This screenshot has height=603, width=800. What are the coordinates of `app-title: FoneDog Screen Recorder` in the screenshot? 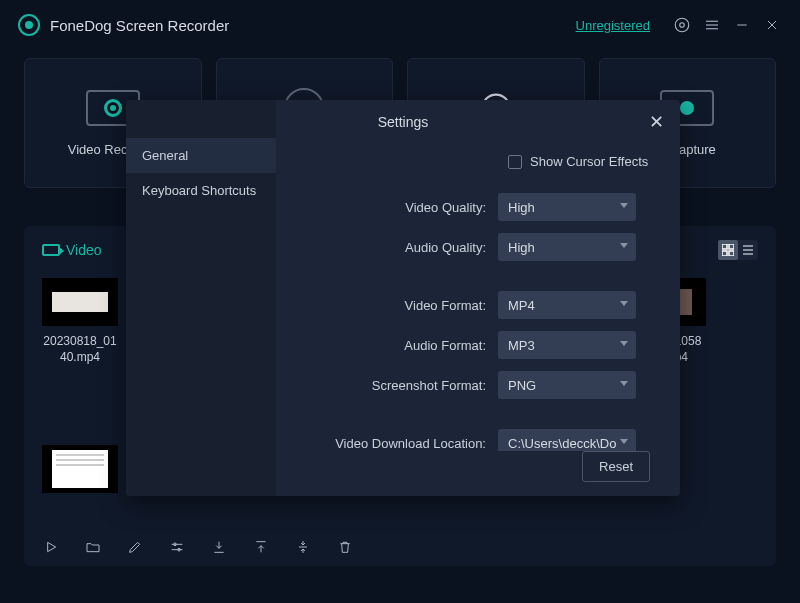 It's located at (313, 26).